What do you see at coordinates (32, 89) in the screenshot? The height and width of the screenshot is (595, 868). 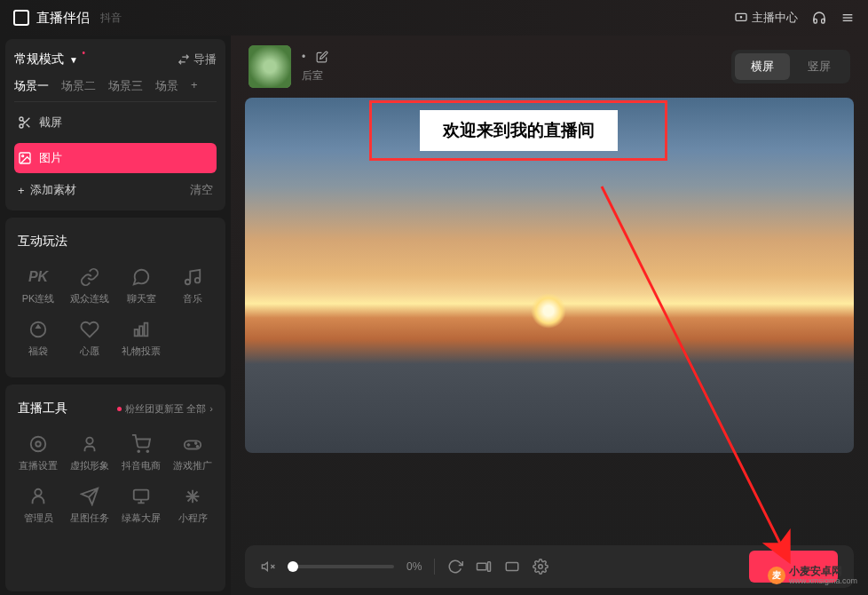 I see `scene-tab-1: 场景一` at bounding box center [32, 89].